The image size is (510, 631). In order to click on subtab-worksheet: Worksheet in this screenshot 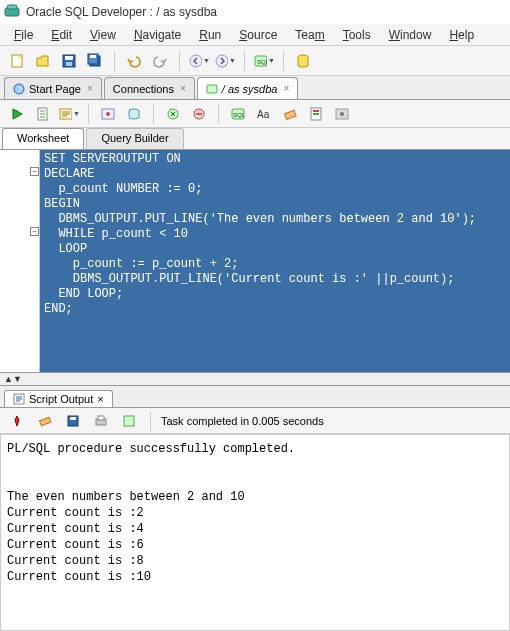, I will do `click(43, 138)`.